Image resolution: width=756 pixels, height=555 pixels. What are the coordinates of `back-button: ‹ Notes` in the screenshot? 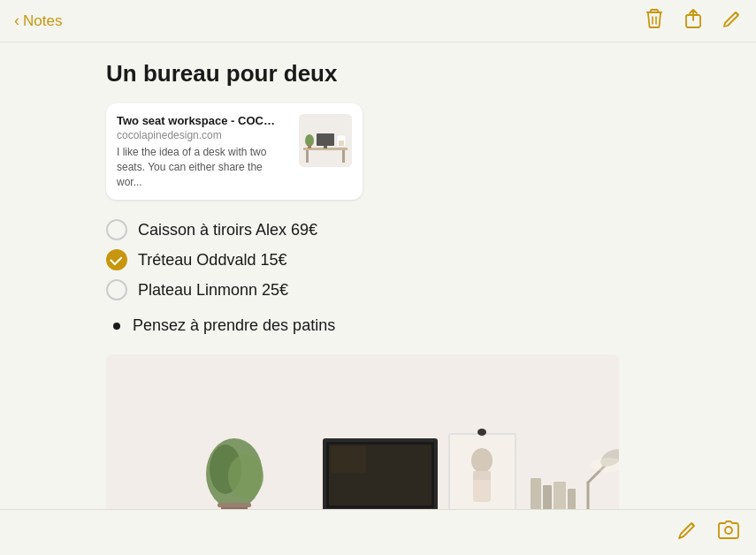 It's located at (38, 21).